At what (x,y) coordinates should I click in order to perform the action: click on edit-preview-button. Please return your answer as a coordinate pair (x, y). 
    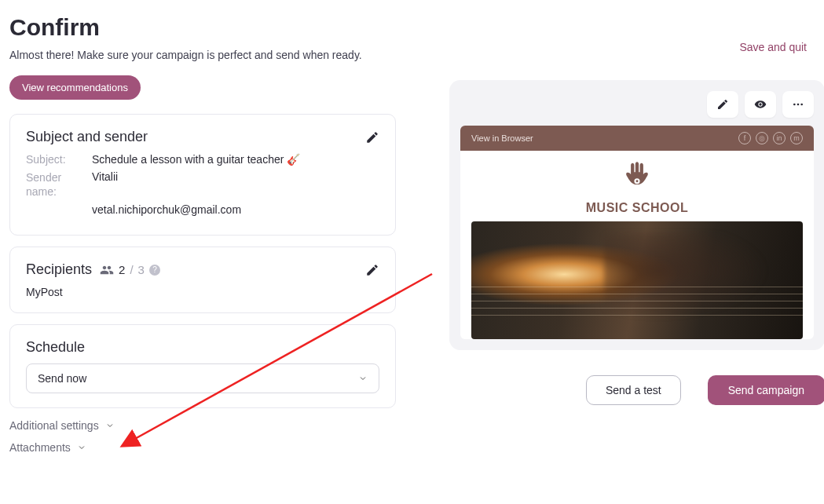
    Looking at the image, I should click on (723, 104).